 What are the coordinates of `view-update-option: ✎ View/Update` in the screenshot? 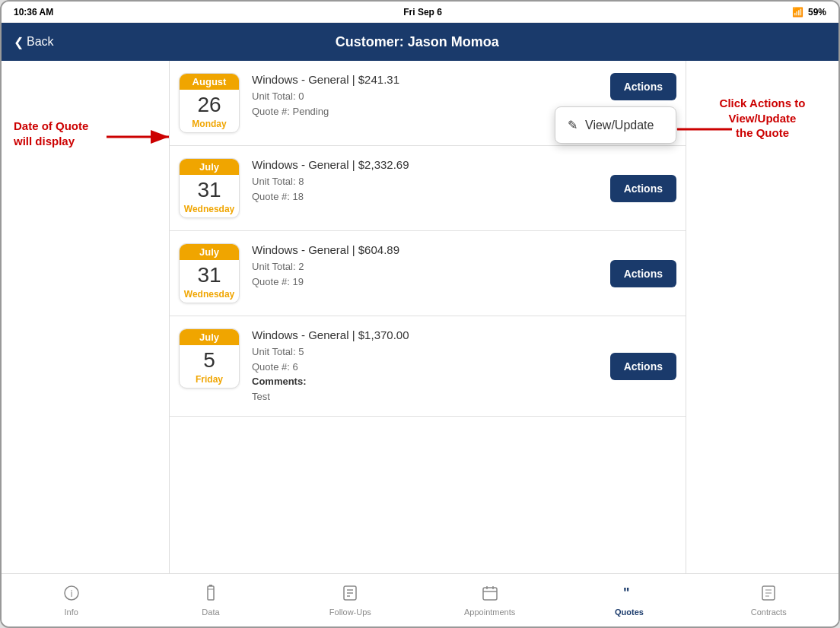 It's located at (616, 125).